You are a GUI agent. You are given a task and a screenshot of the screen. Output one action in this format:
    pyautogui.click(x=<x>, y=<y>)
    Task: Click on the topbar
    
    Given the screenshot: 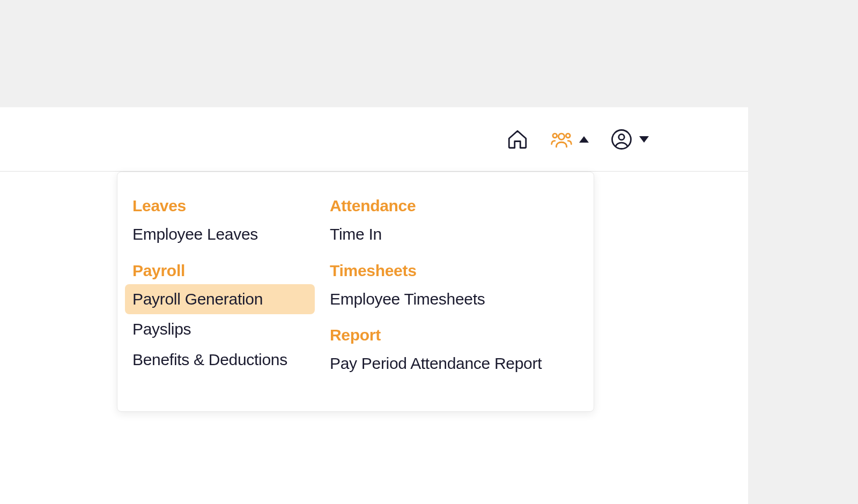 What is the action you would take?
    pyautogui.click(x=374, y=139)
    